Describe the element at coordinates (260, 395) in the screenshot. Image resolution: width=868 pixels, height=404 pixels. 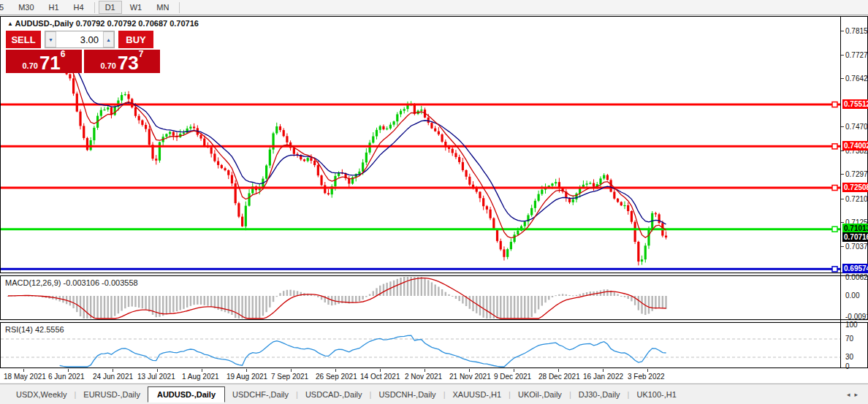
I see `symbol-tab-usdchf-daily: USDCHF-,Daily` at that location.